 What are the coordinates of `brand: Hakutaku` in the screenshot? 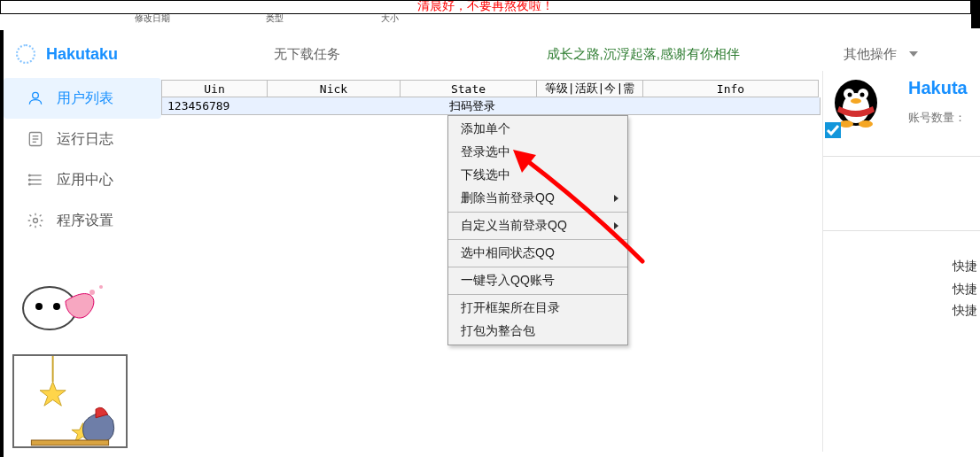 It's located at (82, 54).